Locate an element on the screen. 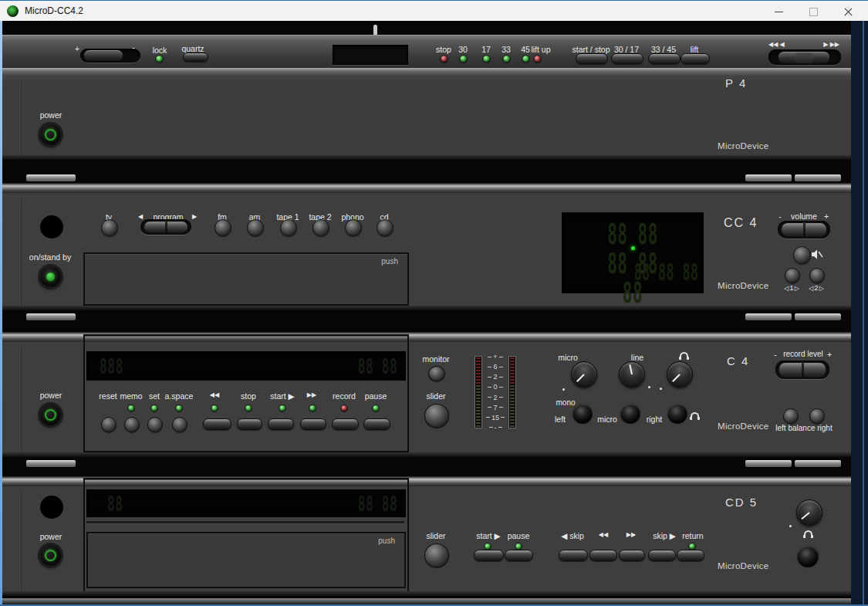  c4-vu-scale: + 6 2 0 2 7 15 - is located at coordinates (495, 392).